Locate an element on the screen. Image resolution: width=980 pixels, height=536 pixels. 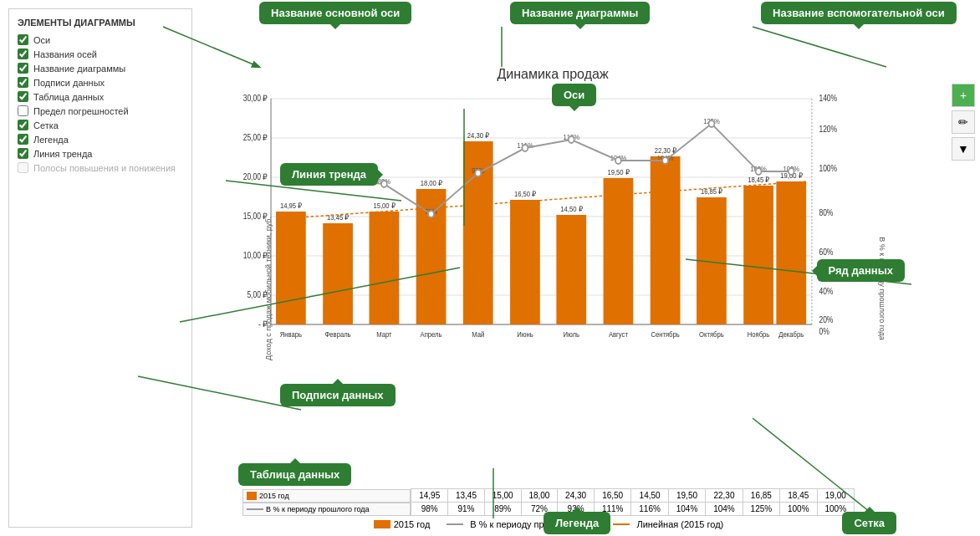
checklist-label: Названия осей is located at coordinates (65, 54).